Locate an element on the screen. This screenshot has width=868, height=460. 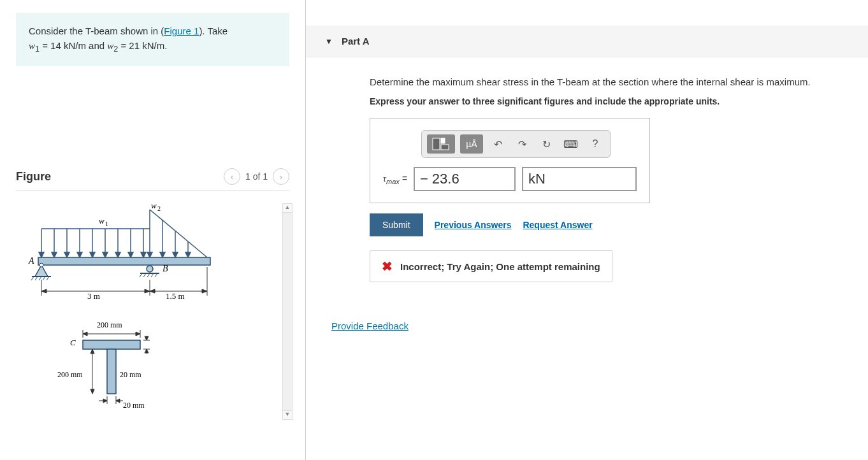
svg-text: 3 m is located at coordinates (94, 296).